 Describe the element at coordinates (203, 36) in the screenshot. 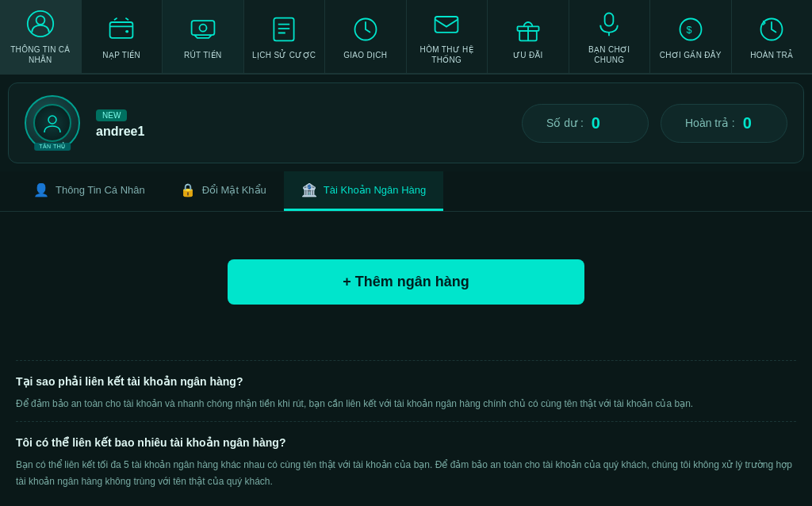

I see `nav-item-rut-tien: RÚT TIỀN` at that location.